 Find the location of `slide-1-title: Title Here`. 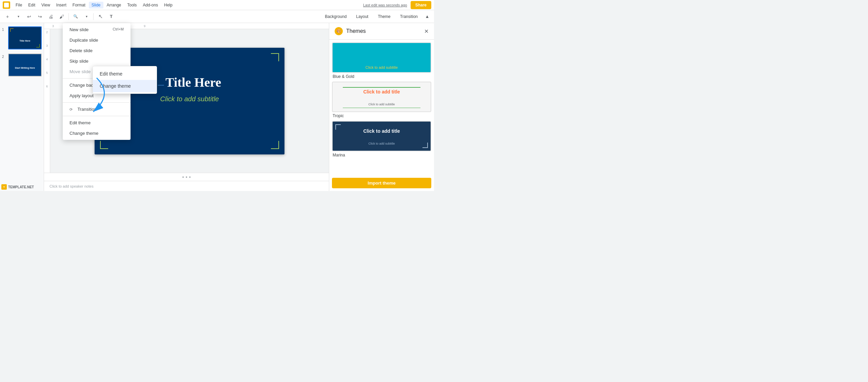

slide-1-title: Title Here is located at coordinates (25, 41).